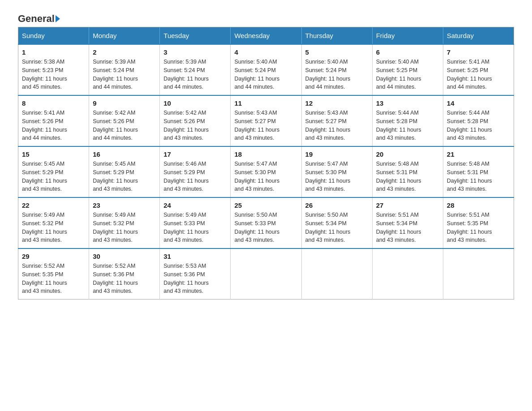  Describe the element at coordinates (186, 176) in the screenshot. I see `day-info: Sunrise: 5:46 AMSunset: 5:29 PMDaylight:…` at that location.